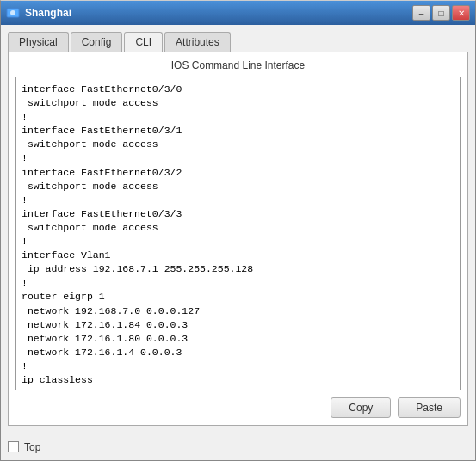 This screenshot has height=461, width=476. I want to click on close-button: ✕, so click(461, 13).